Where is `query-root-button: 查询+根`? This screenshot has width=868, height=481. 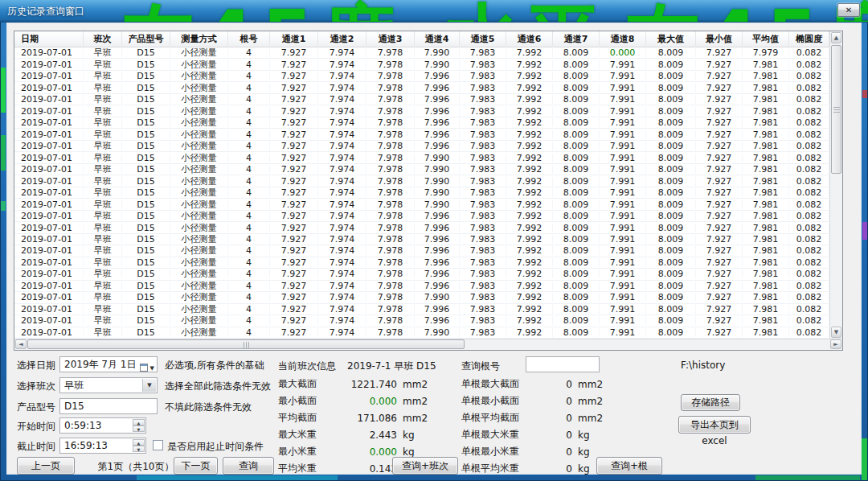
query-root-button: 查询+根 is located at coordinates (629, 466).